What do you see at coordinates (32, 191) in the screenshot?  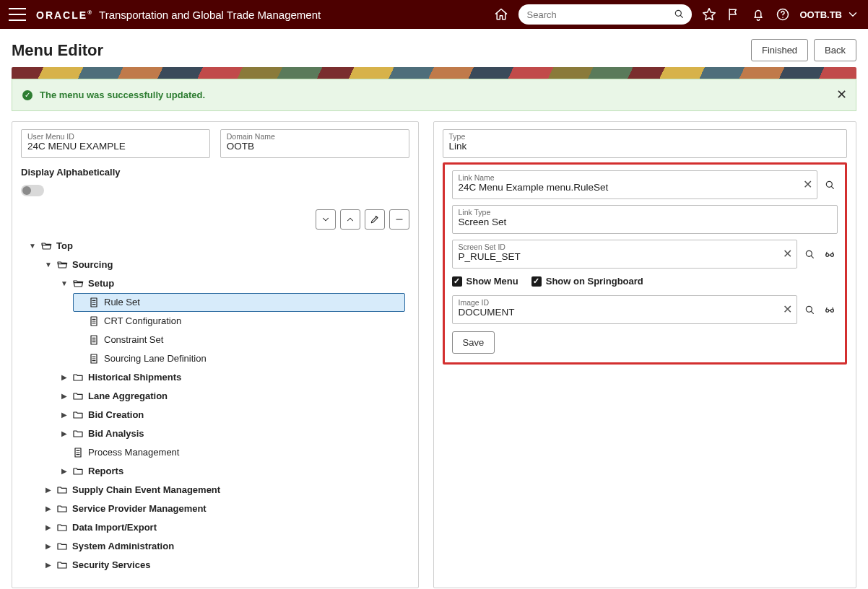 I see `display-alpha-toggle` at bounding box center [32, 191].